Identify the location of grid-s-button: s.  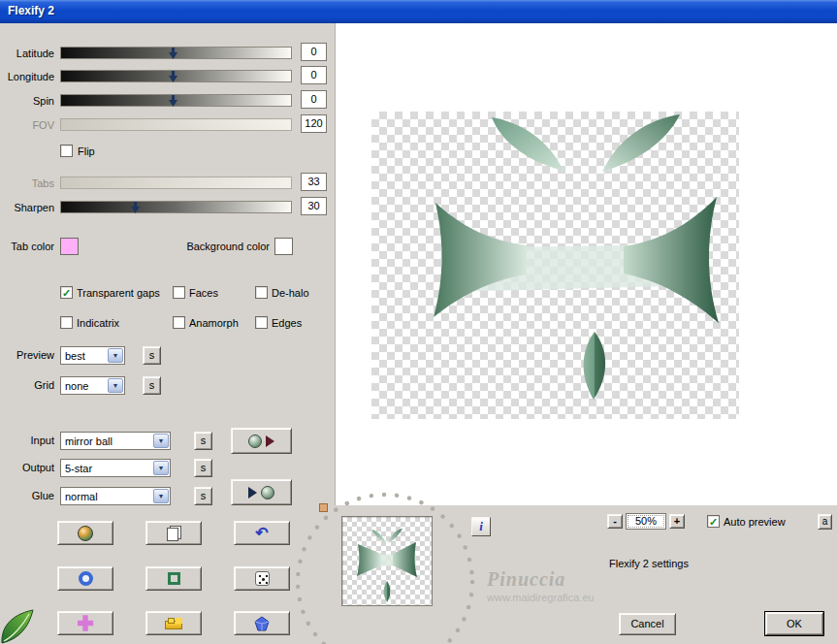
(151, 386).